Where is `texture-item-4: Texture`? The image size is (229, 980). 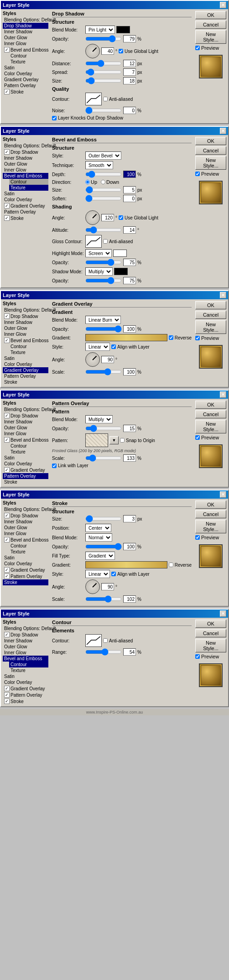
texture-item-4: Texture is located at coordinates (29, 452).